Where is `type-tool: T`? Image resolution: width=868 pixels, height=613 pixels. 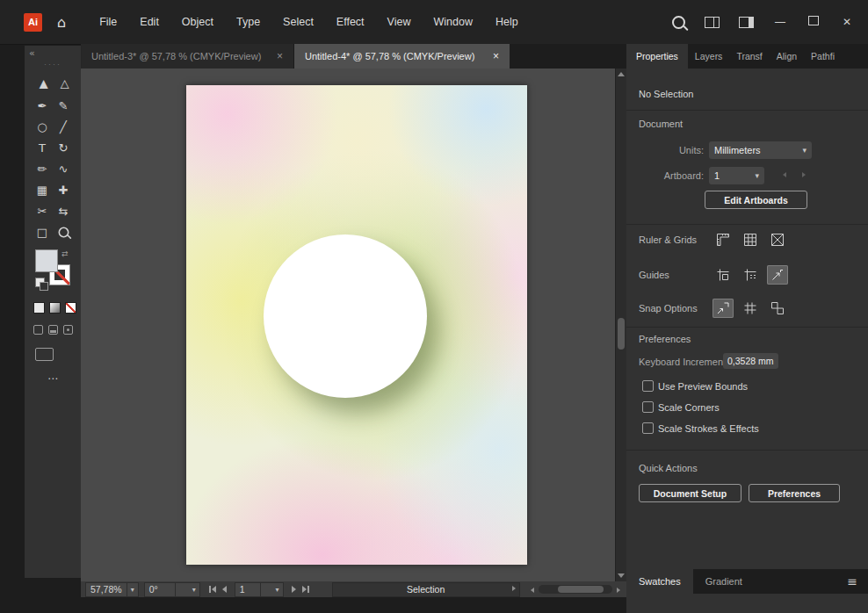 type-tool: T is located at coordinates (42, 148).